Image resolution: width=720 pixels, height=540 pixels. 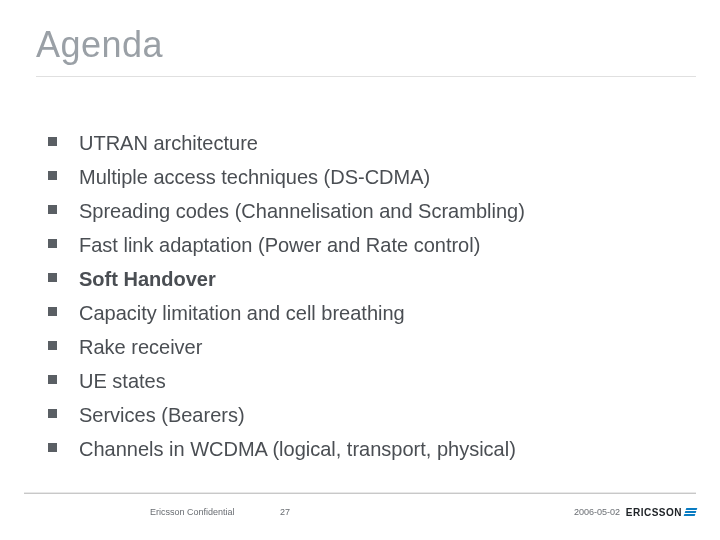 What do you see at coordinates (192, 512) in the screenshot?
I see `footer-confidential: Ericsson Confidential` at bounding box center [192, 512].